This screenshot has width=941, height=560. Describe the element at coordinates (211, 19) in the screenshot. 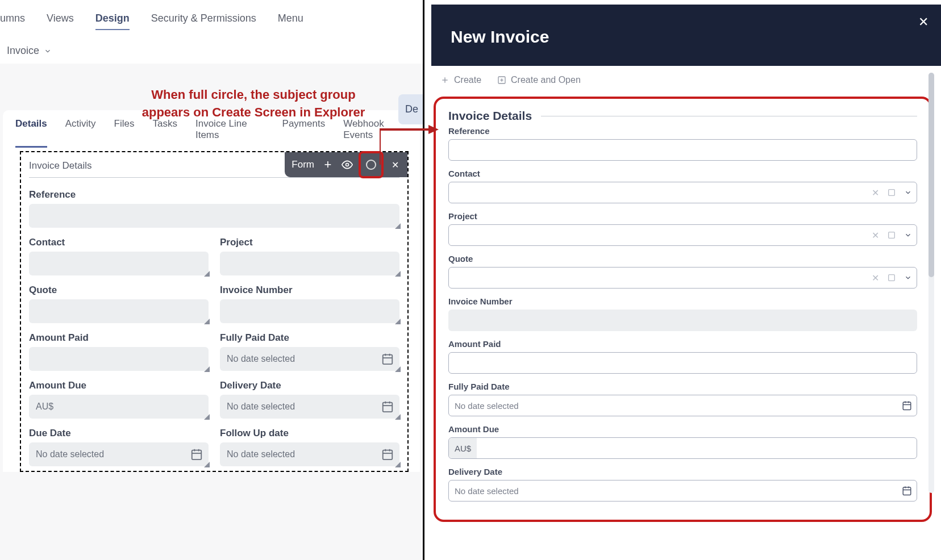

I see `top-nav-tabs: umns Views Design Security & Permissions…` at that location.